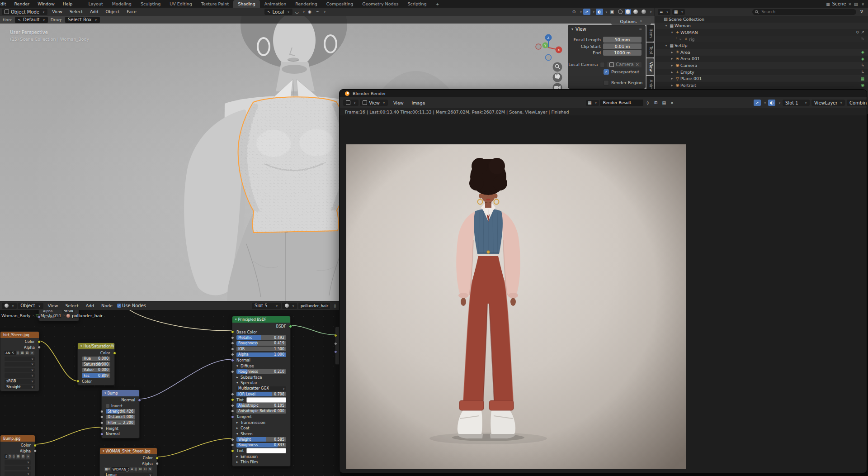 This screenshot has height=476, width=868. I want to click on clear-icon: ×, so click(637, 64).